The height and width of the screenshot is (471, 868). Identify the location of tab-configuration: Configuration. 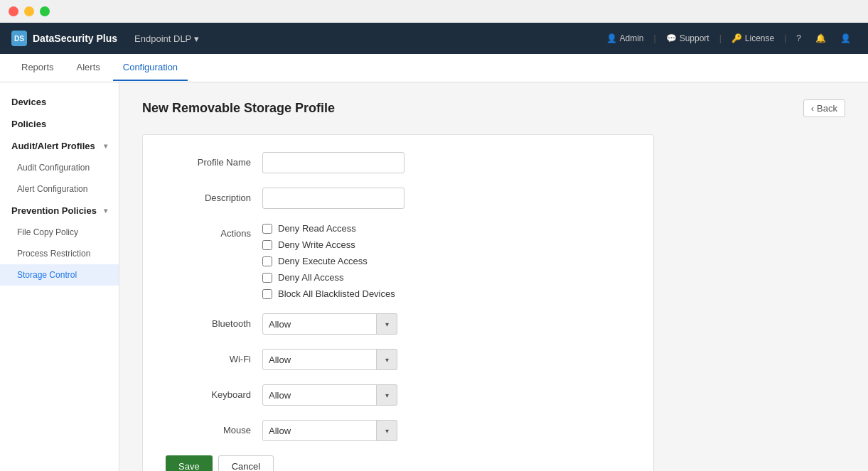
(151, 68).